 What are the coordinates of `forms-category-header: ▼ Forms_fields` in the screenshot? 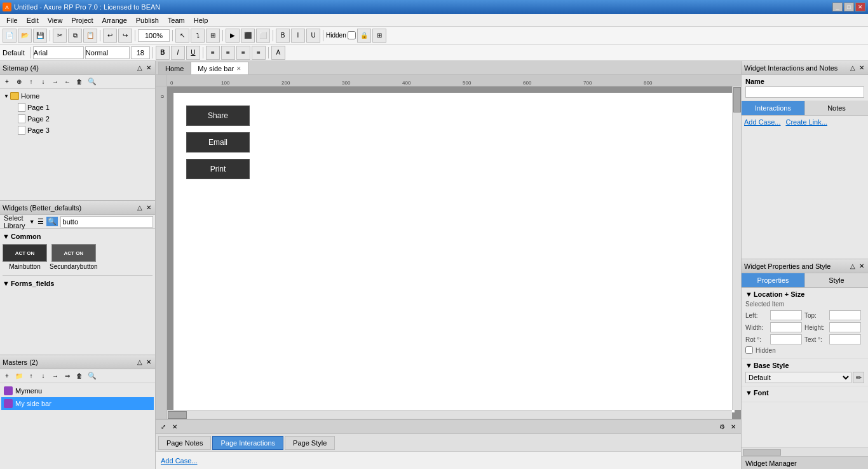 It's located at (78, 283).